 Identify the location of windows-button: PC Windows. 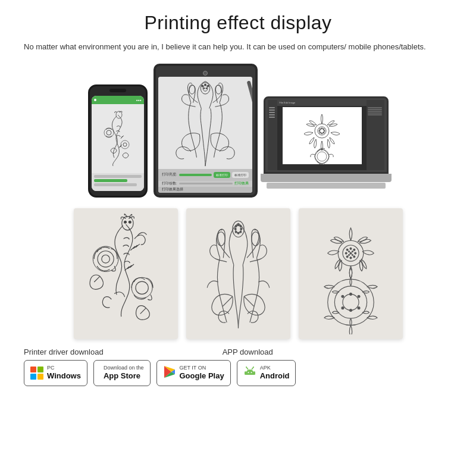
(56, 373).